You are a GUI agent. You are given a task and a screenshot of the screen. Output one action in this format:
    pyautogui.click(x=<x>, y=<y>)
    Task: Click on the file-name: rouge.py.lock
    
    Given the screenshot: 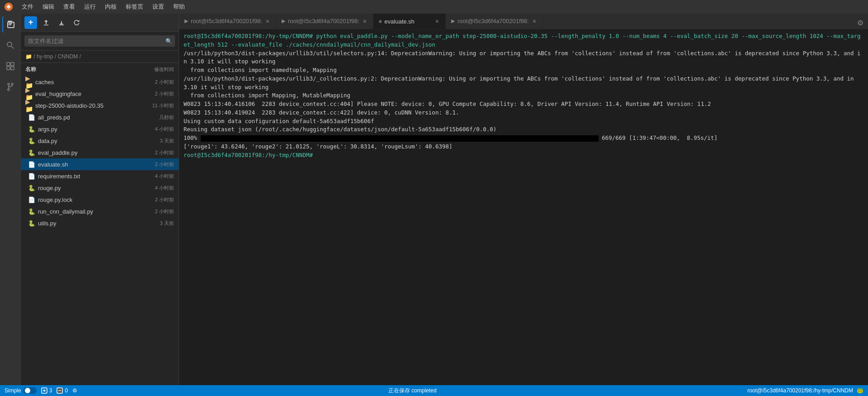 What is the action you would take?
    pyautogui.click(x=97, y=200)
    